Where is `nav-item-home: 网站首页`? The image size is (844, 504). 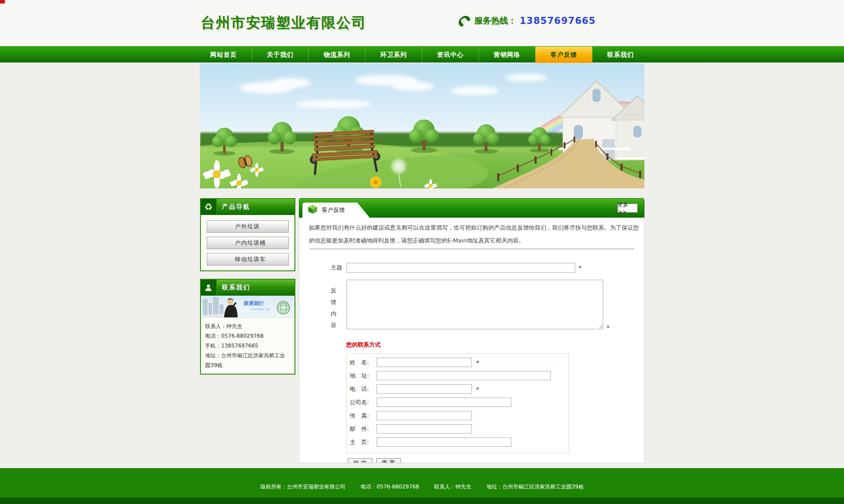
nav-item-home: 网站首页 is located at coordinates (224, 55).